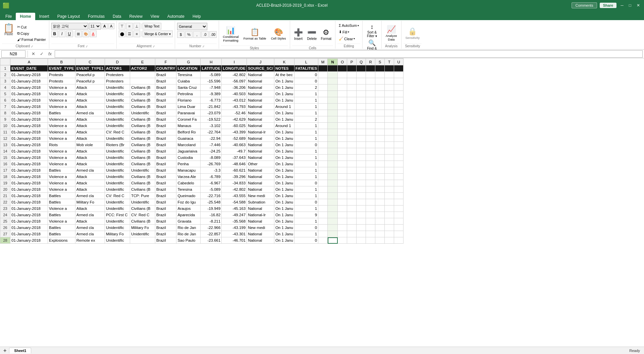 This screenshot has width=644, height=354. Describe the element at coordinates (284, 94) in the screenshot. I see `cell-K5: On 1 Janu` at that location.